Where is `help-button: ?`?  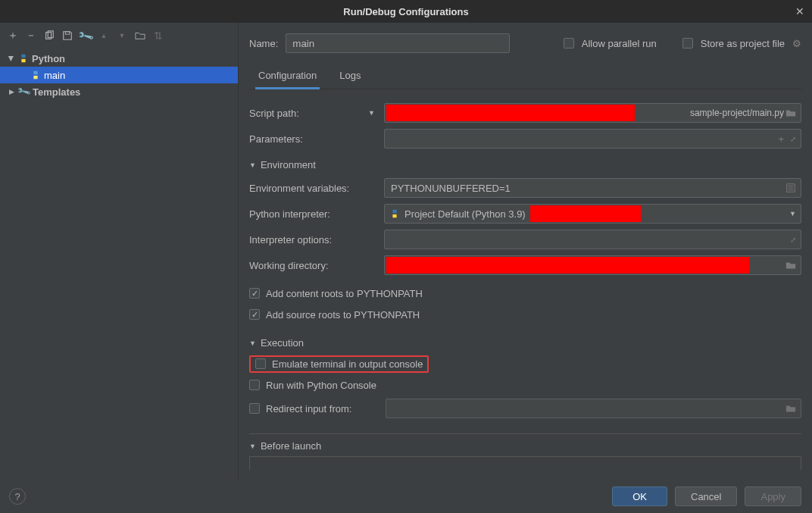
help-button: ? is located at coordinates (17, 496).